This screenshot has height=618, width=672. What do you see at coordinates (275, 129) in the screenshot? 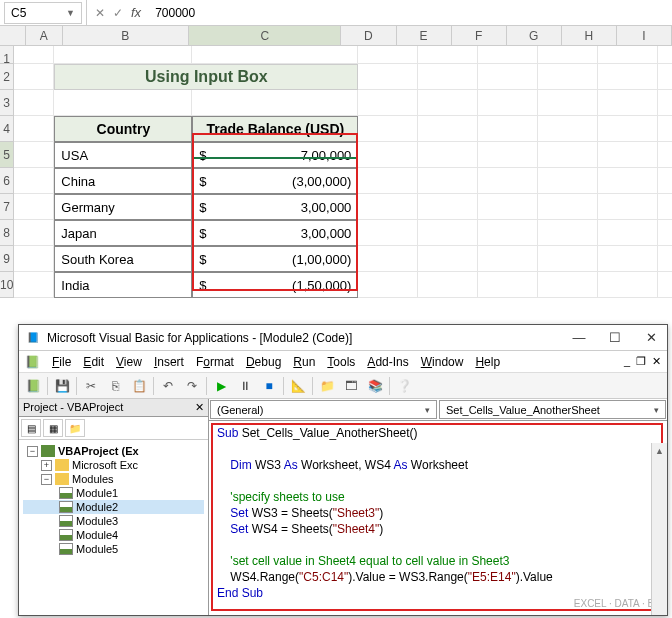
I see `header-balance: Trade Balance (USD)` at bounding box center [275, 129].